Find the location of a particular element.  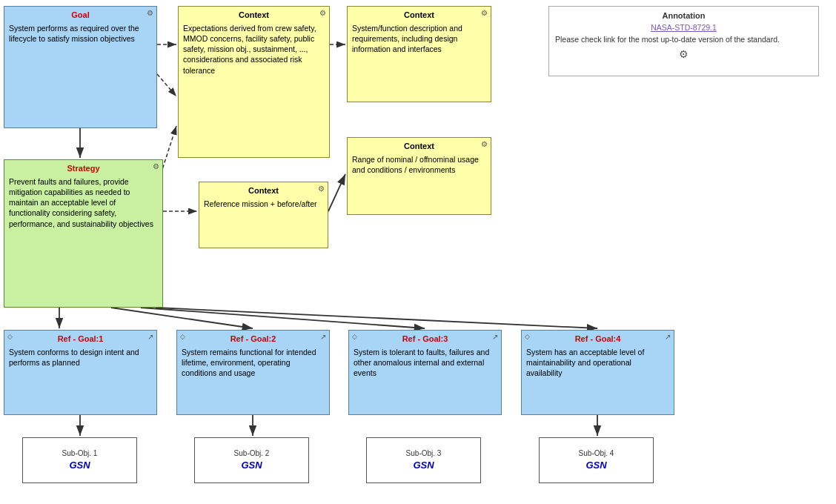

subobj4-label: Sub-Obj. 4 is located at coordinates (597, 454).